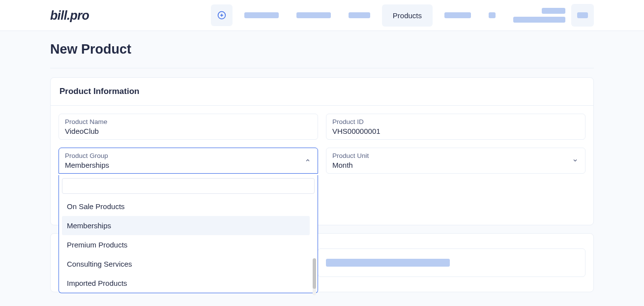  Describe the element at coordinates (456, 165) in the screenshot. I see `field-value: Month` at that location.